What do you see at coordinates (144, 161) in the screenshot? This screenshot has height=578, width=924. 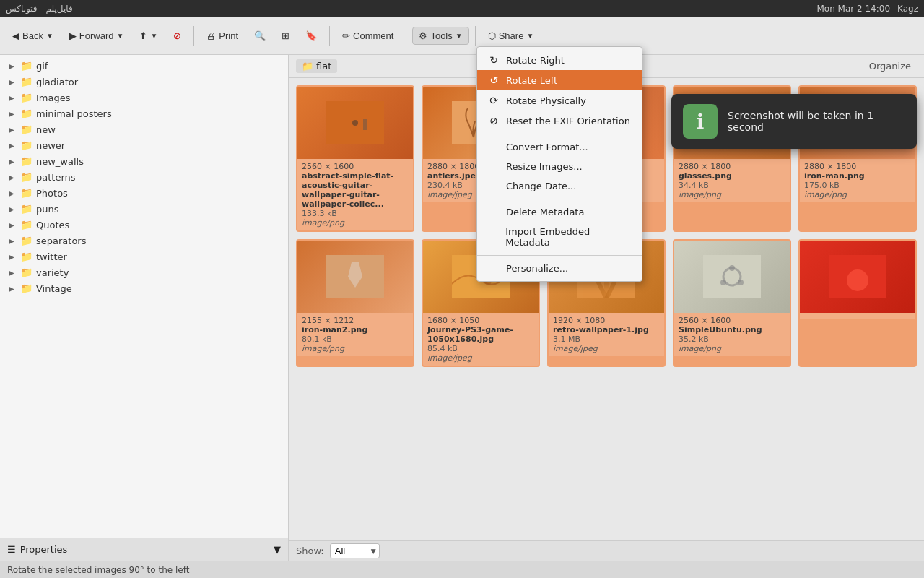 I see `sidebar-item-new-walls: ▶ new_walls` at bounding box center [144, 161].